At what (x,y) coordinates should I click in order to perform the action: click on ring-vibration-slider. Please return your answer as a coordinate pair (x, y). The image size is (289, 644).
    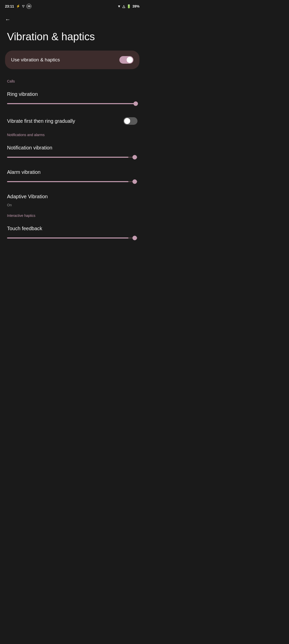
    Looking at the image, I should click on (72, 104).